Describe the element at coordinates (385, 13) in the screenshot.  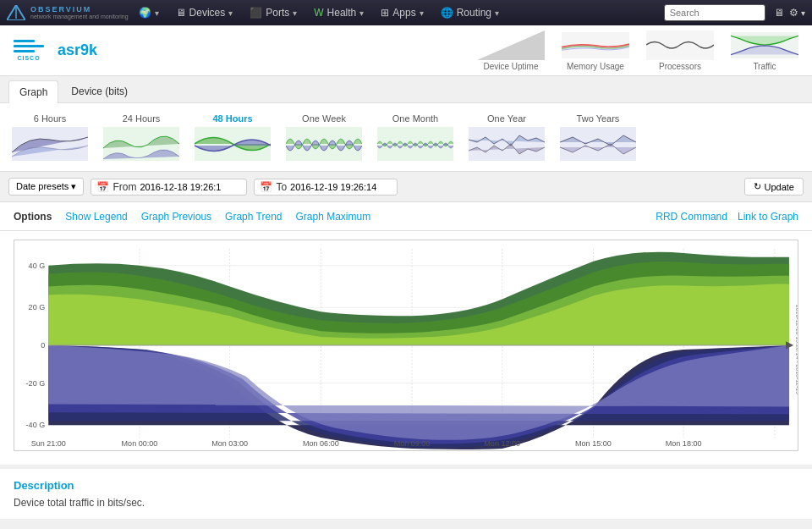
I see `apps-icon: ⊞` at that location.